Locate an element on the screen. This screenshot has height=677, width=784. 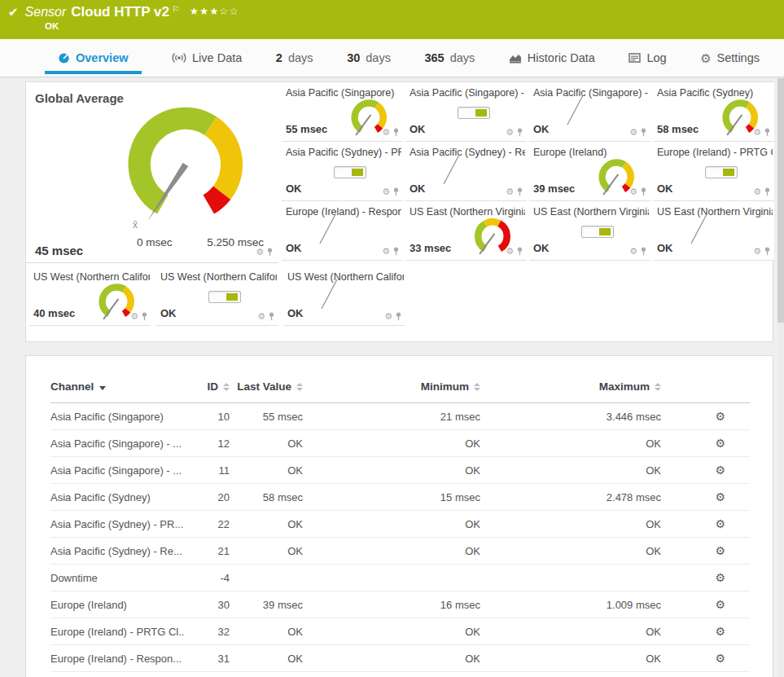
scrollbar is located at coordinates (781, 378).